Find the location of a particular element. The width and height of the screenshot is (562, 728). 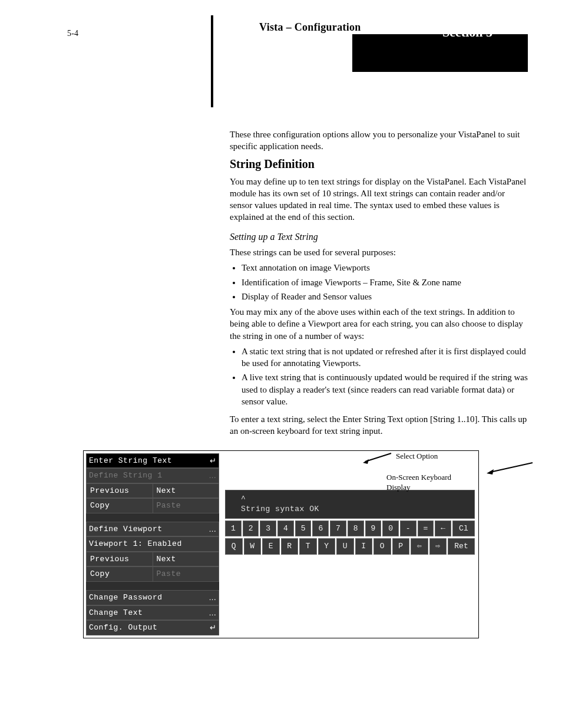

callout-select-option: Select Option is located at coordinates (417, 456).